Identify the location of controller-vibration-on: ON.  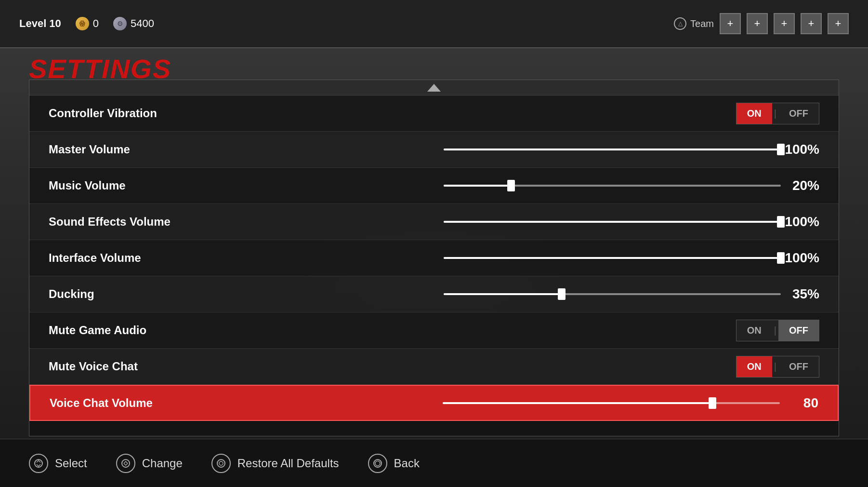
(754, 114).